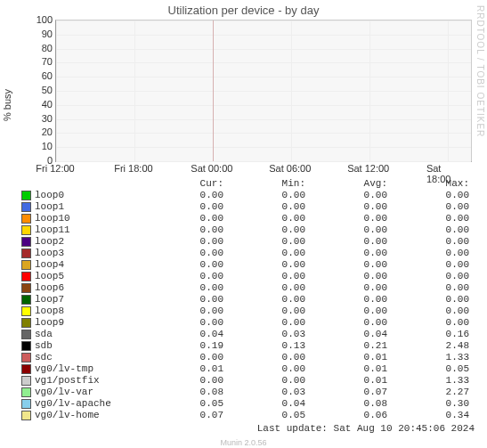 This screenshot has width=487, height=448. I want to click on y-tick: 70, so click(35, 61).